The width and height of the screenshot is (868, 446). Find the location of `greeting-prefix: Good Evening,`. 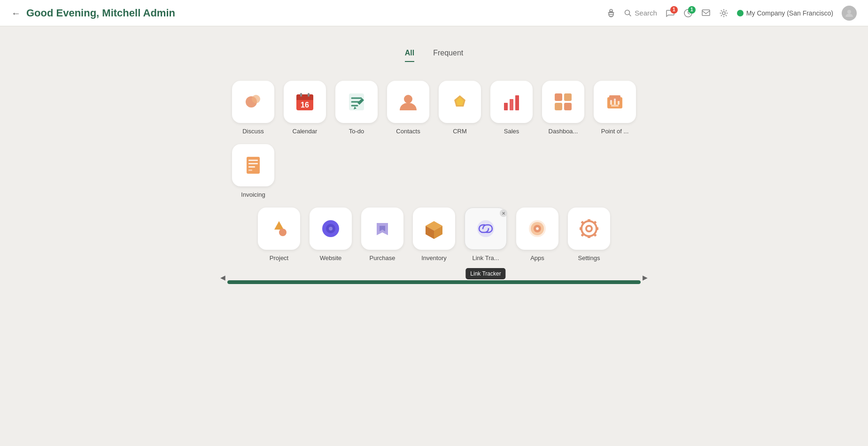

greeting-prefix: Good Evening, is located at coordinates (64, 13).